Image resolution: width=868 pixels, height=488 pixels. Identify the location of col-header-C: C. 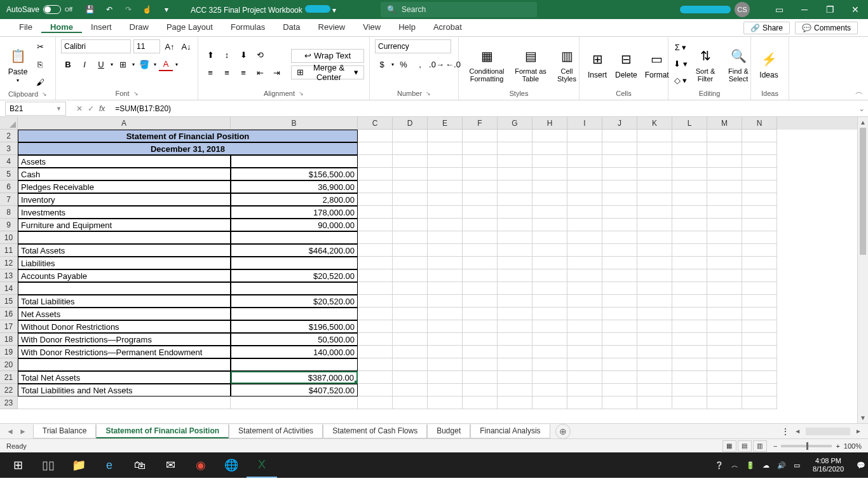
(375, 123).